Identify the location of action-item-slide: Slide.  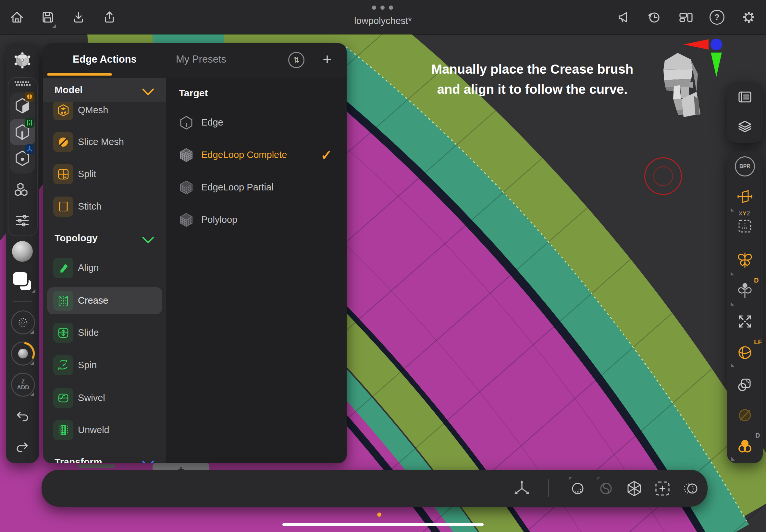
(105, 333).